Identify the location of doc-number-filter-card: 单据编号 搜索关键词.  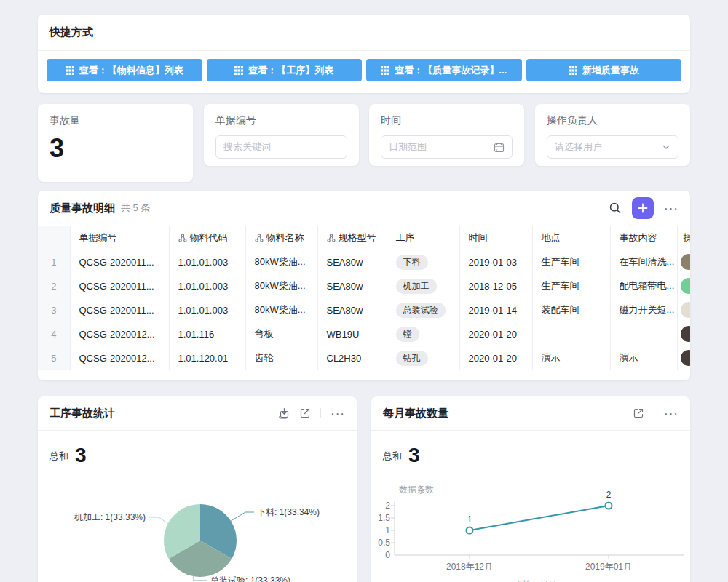
(281, 135).